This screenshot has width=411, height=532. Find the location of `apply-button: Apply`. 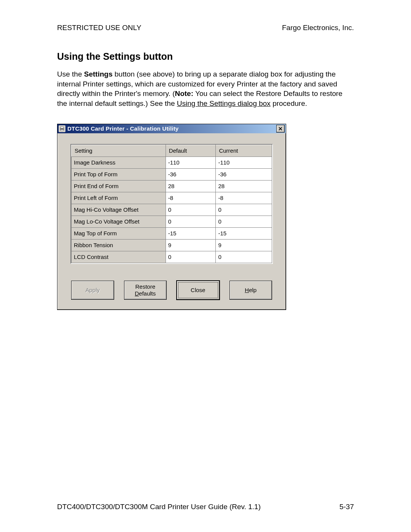

apply-button: Apply is located at coordinates (93, 290).